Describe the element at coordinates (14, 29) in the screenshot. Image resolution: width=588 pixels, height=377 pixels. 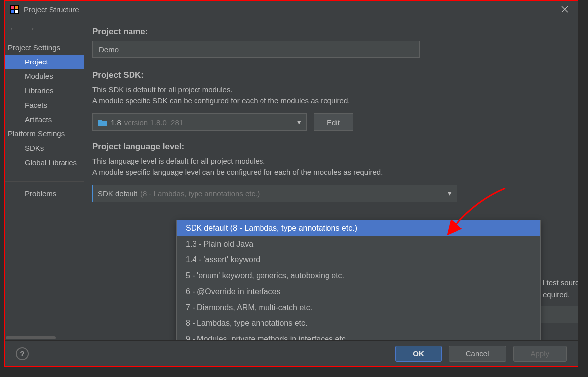
I see `nav-back-icon: ←` at that location.